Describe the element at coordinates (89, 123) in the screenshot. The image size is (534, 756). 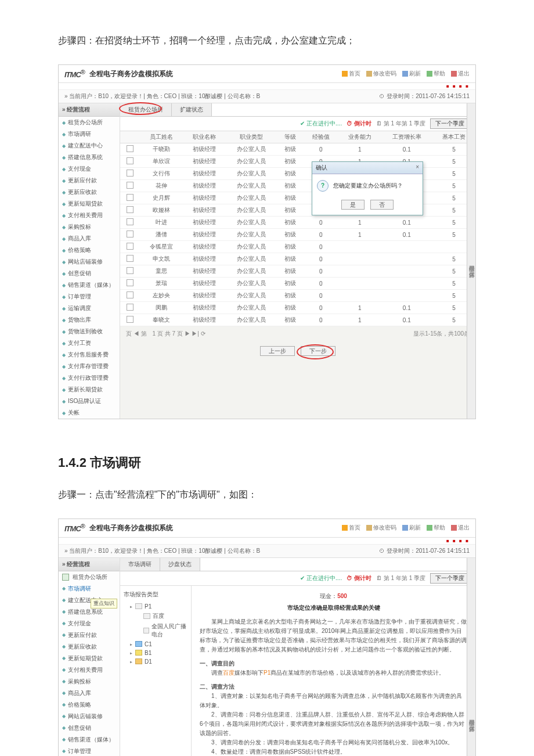
I see `sidebar-item: ◆租赁办公场所` at that location.